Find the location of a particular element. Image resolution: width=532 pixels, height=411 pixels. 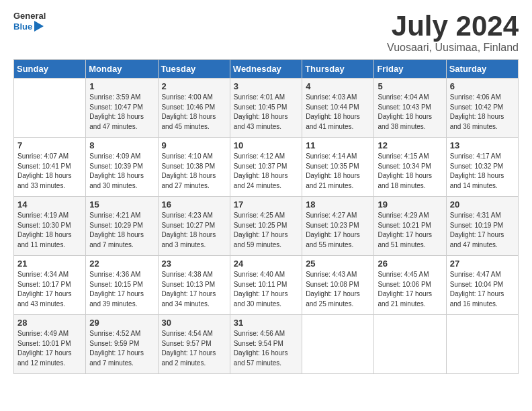

day-info: Sunrise: 4:10 AMSunset: 10:38 PMDaylight… is located at coordinates (194, 171).